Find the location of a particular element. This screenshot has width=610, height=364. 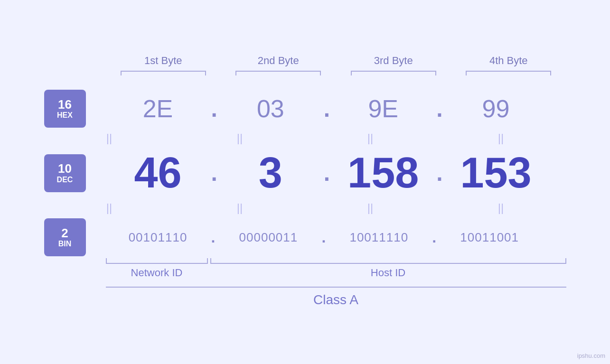

conn-4: || is located at coordinates (501, 138).